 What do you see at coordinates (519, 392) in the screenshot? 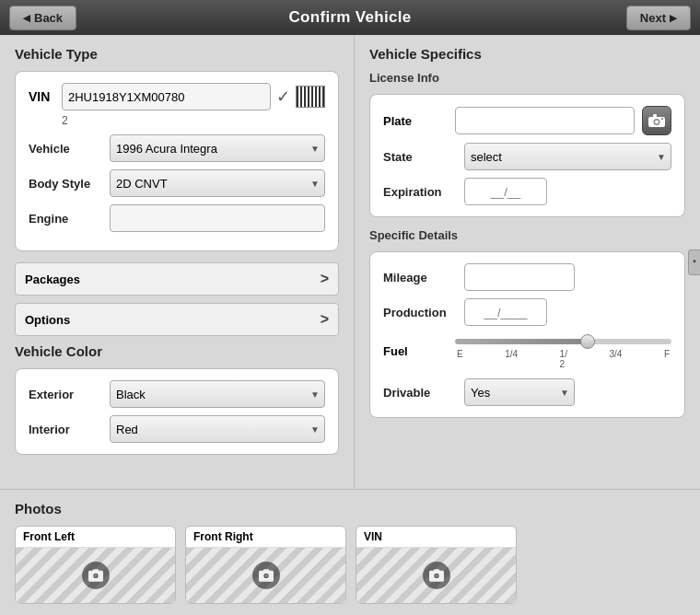
I see `drivable-select-wrapper: Yes ▼` at bounding box center [519, 392].